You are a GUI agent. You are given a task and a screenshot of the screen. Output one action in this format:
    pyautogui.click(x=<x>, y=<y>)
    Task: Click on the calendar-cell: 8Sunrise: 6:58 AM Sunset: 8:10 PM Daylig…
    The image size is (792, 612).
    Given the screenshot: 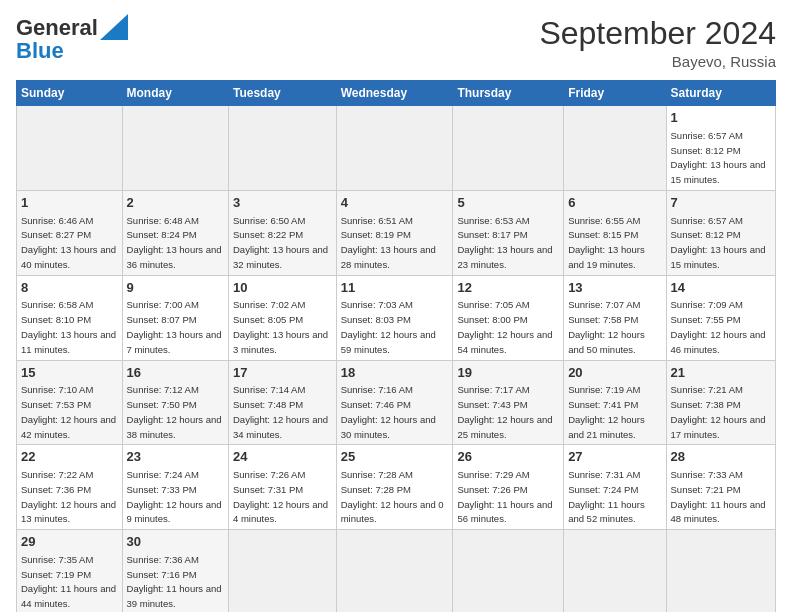 What is the action you would take?
    pyautogui.click(x=70, y=318)
    